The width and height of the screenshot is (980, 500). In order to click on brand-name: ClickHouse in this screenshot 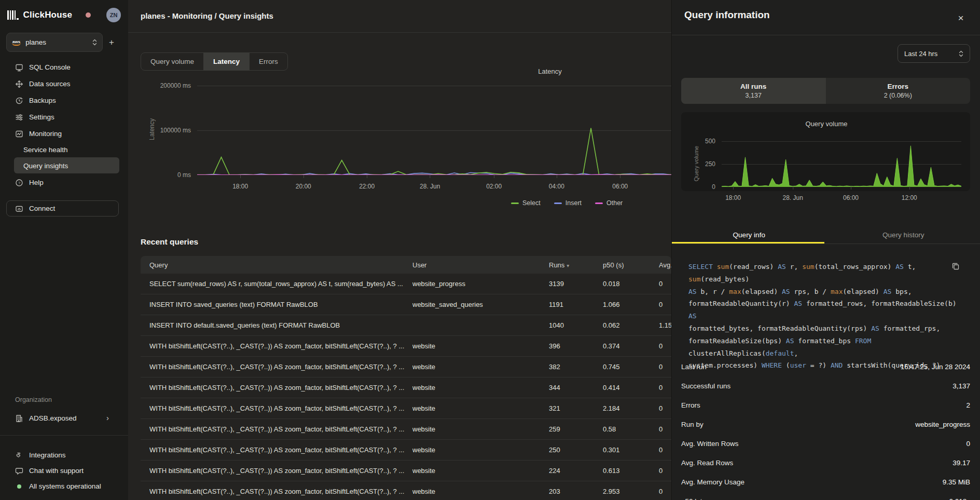, I will do `click(48, 15)`.